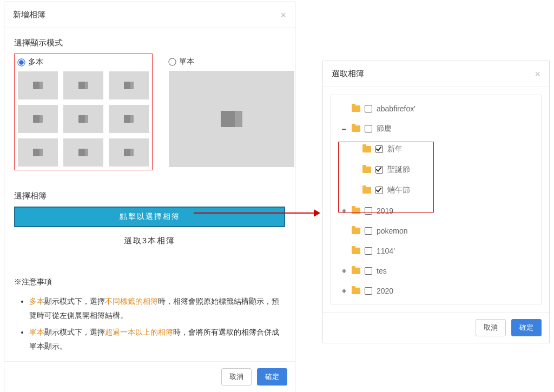 This screenshot has height=392, width=554. Describe the element at coordinates (395, 149) in the screenshot. I see `tree-label: 新年` at that location.